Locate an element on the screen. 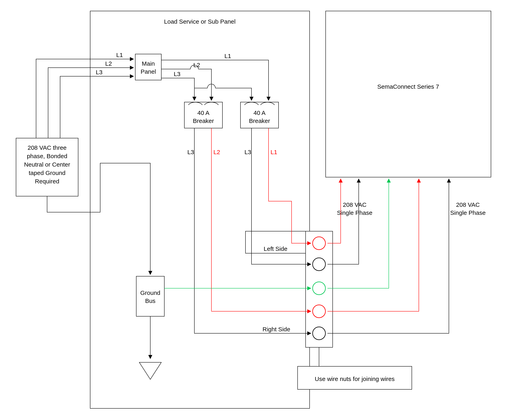 The image size is (511, 420). ground-bus-l1: Ground is located at coordinates (150, 293).